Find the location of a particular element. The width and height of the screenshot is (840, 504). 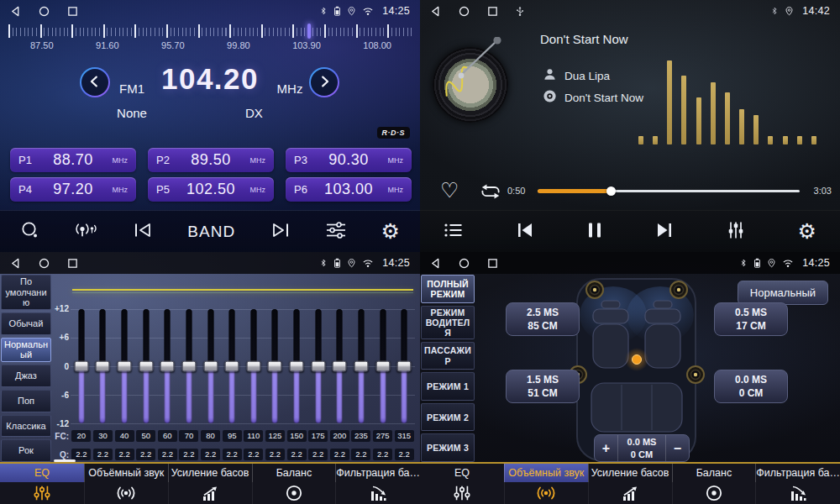

listening-mode-item: РЕЖИМ 2 is located at coordinates (448, 417).